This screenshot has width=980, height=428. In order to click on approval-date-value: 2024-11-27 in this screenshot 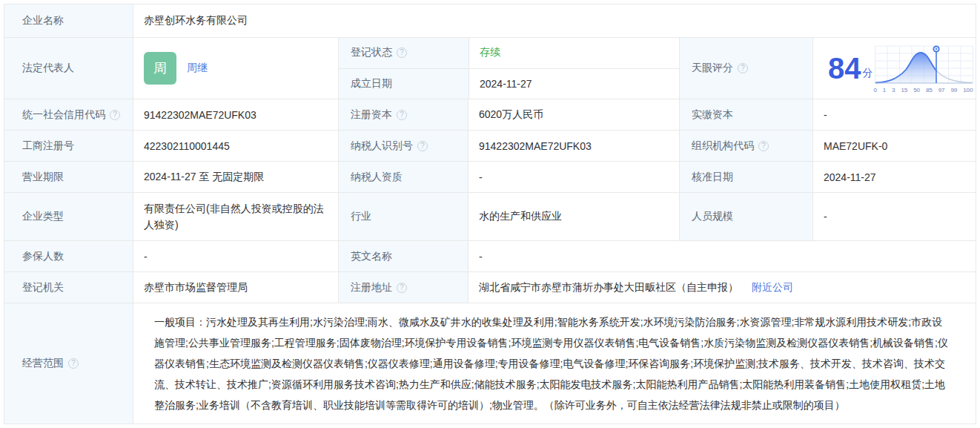, I will do `click(894, 177)`.